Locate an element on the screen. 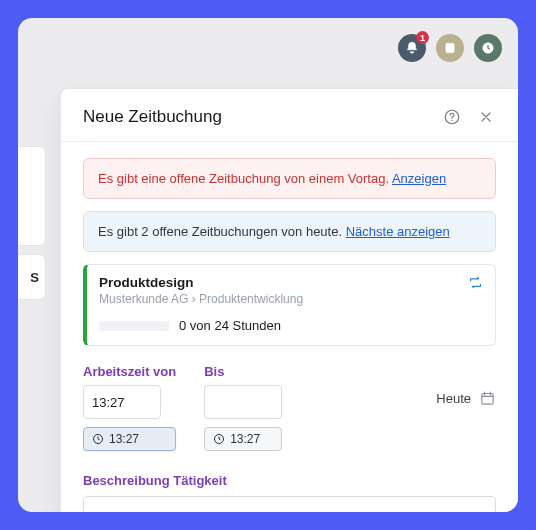 This screenshot has width=536, height=530. divider is located at coordinates (290, 142).